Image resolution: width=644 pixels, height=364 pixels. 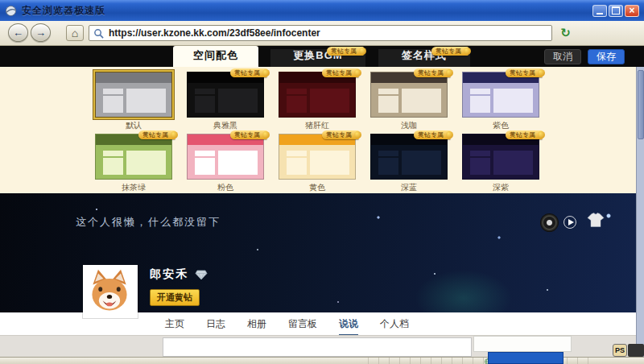 What do you see at coordinates (563, 56) in the screenshot?
I see `cancel-button: 取消` at bounding box center [563, 56].